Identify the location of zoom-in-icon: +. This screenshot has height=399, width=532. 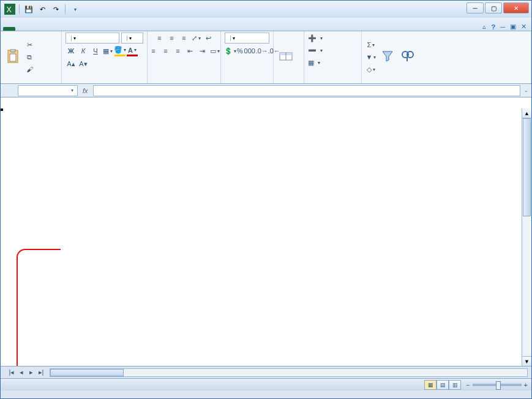
(526, 385).